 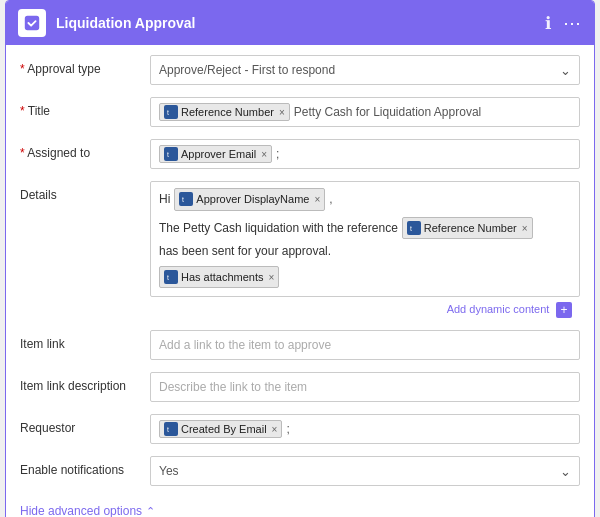 I want to click on approval-type-label: * Approval type, so click(x=85, y=66).